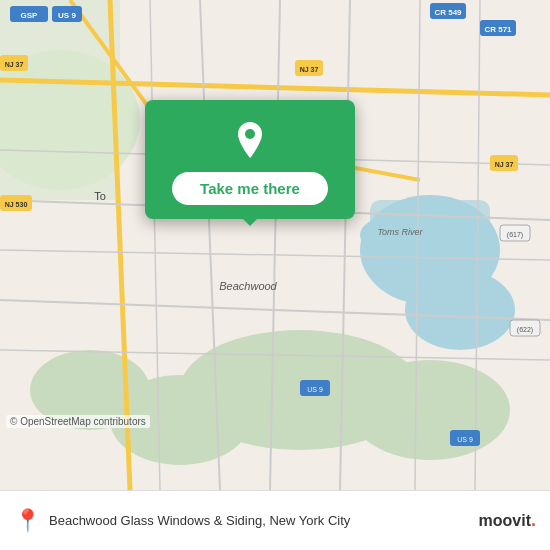 The height and width of the screenshot is (550, 550). What do you see at coordinates (16, 204) in the screenshot?
I see `svg-text: NJ 530` at bounding box center [16, 204].